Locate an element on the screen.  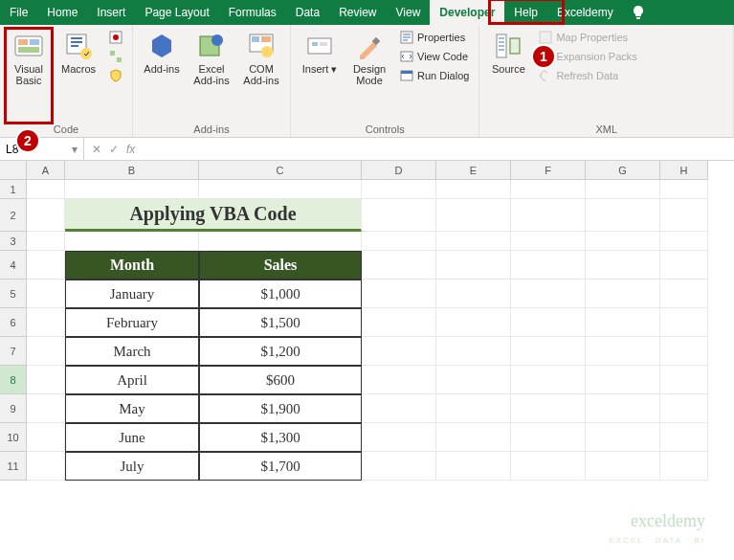
cell: January is located at coordinates (132, 294).